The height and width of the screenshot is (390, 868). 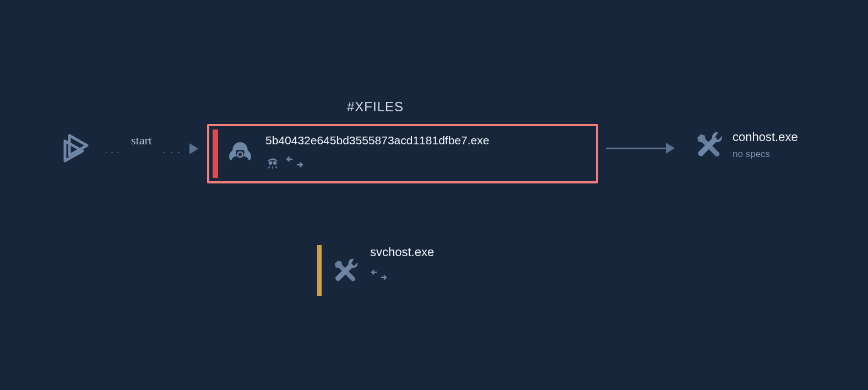 I want to click on biohazard-icon, so click(x=240, y=154).